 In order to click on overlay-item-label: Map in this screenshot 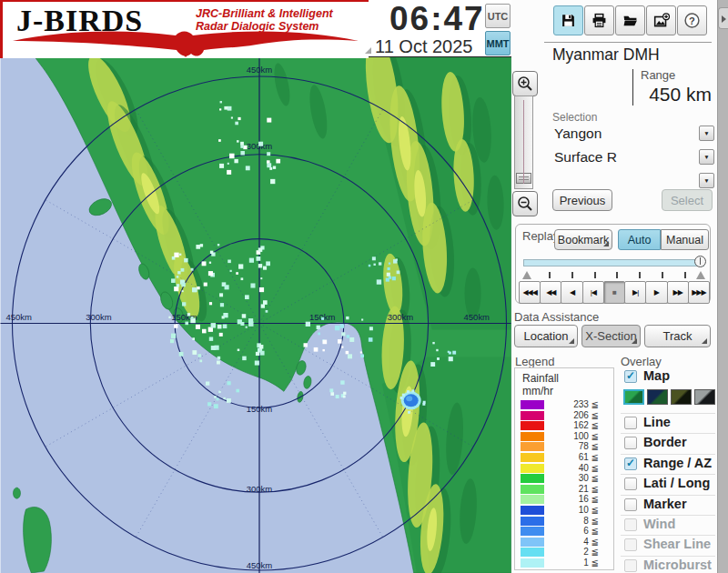, I will do `click(657, 376)`.